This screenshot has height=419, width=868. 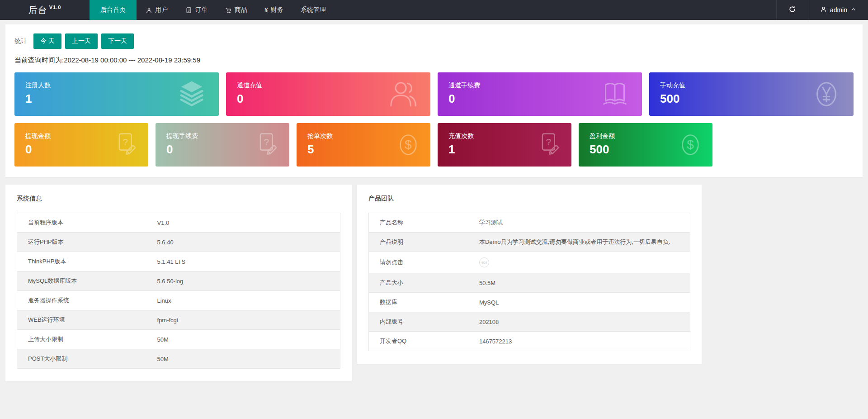 What do you see at coordinates (274, 10) in the screenshot?
I see `nav-item-finance: ¥ 财务` at bounding box center [274, 10].